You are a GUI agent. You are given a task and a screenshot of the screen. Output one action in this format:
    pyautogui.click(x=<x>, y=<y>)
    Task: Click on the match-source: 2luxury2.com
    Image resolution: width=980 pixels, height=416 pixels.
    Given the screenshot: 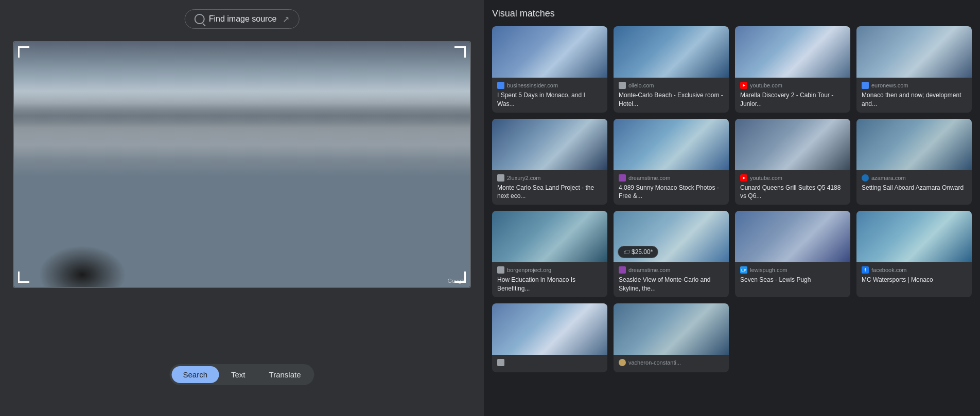 What is the action you would take?
    pyautogui.click(x=550, y=178)
    